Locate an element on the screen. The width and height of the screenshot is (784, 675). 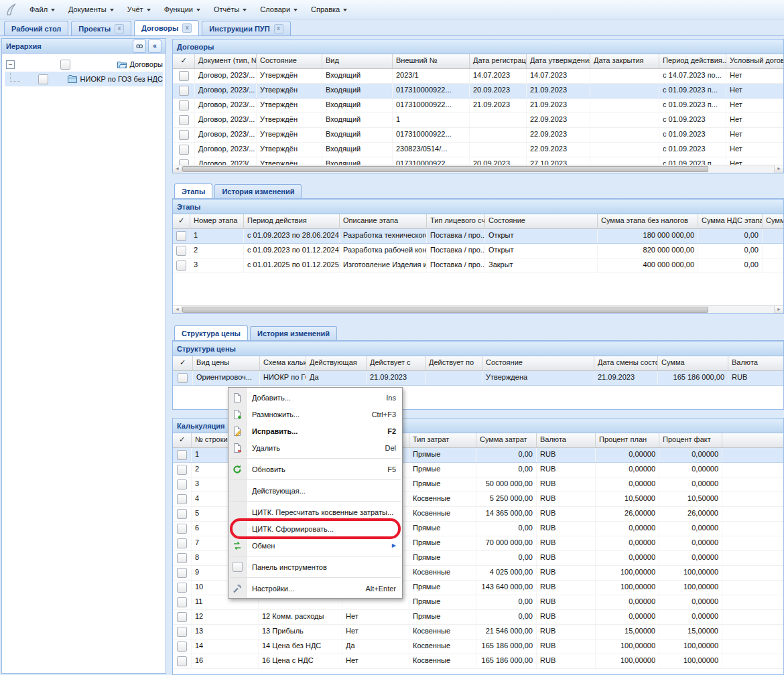
tab-рабочий-стол: Рабочий стол is located at coordinates (36, 28).